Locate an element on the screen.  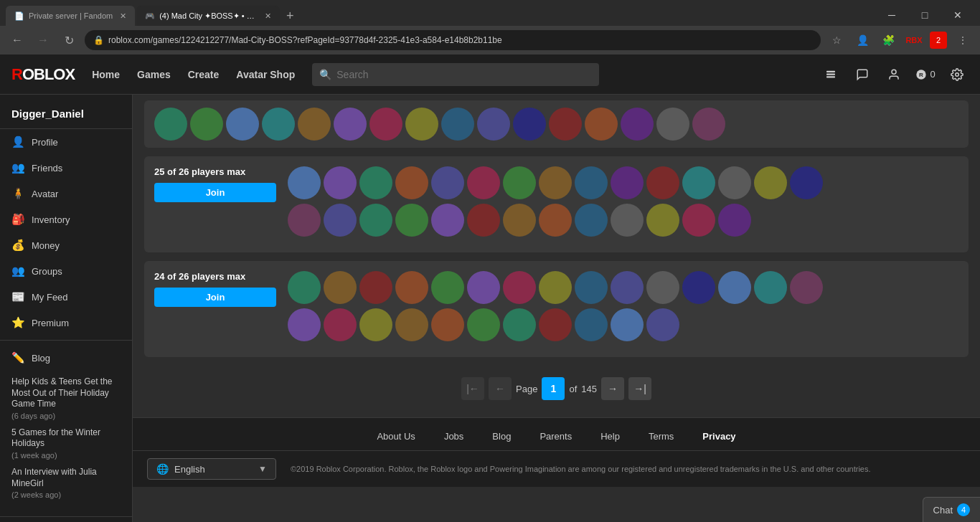
tab-label: (4) Mad City ✦BOSS✦ • Roblox is located at coordinates (208, 16).